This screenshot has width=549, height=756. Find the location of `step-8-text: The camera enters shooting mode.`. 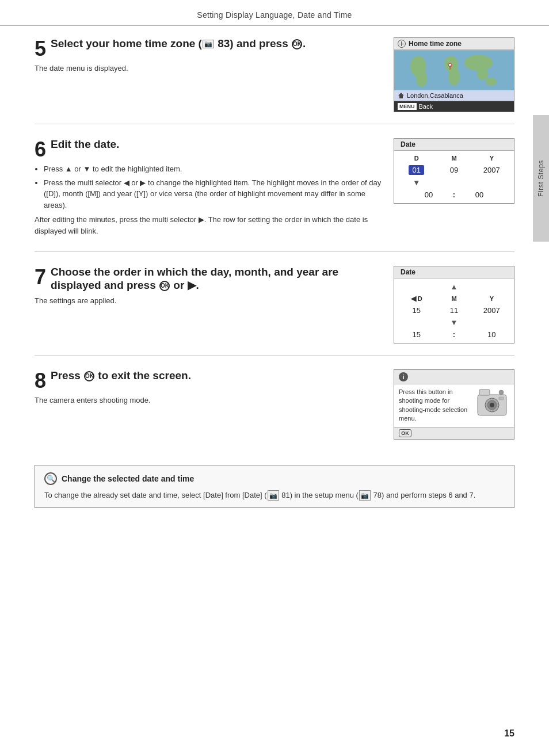

step-8-text: The camera enters shooting mode. is located at coordinates (208, 400).